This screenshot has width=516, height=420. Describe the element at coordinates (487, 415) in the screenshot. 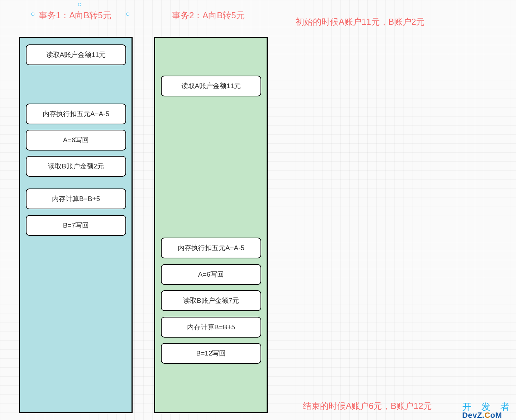

I see `watermark-en-part: C` at that location.